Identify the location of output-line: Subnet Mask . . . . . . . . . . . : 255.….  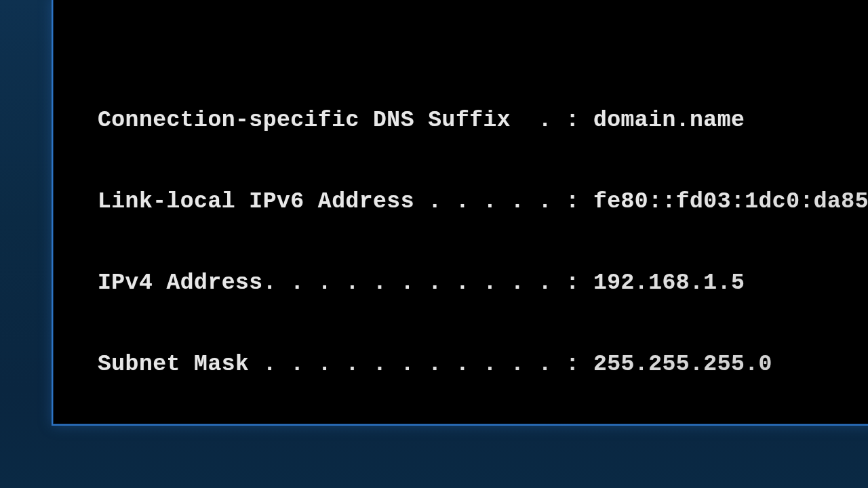
(462, 365).